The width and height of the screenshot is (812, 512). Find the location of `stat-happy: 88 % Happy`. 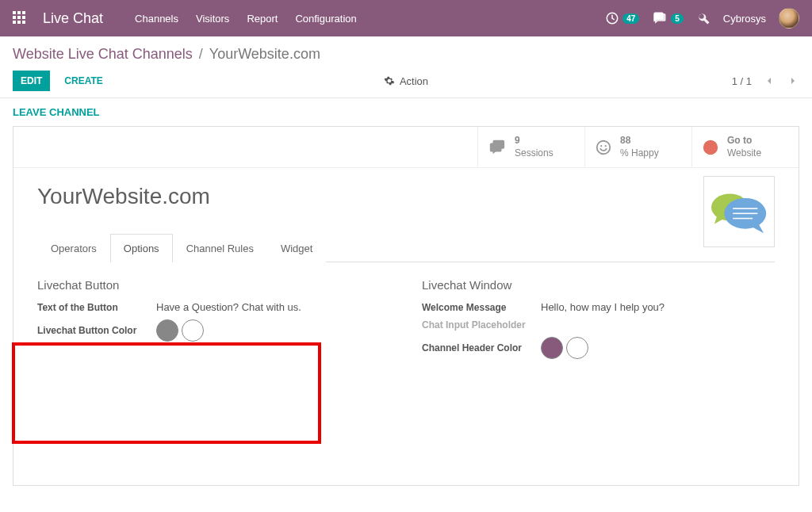

stat-happy: 88 % Happy is located at coordinates (638, 147).